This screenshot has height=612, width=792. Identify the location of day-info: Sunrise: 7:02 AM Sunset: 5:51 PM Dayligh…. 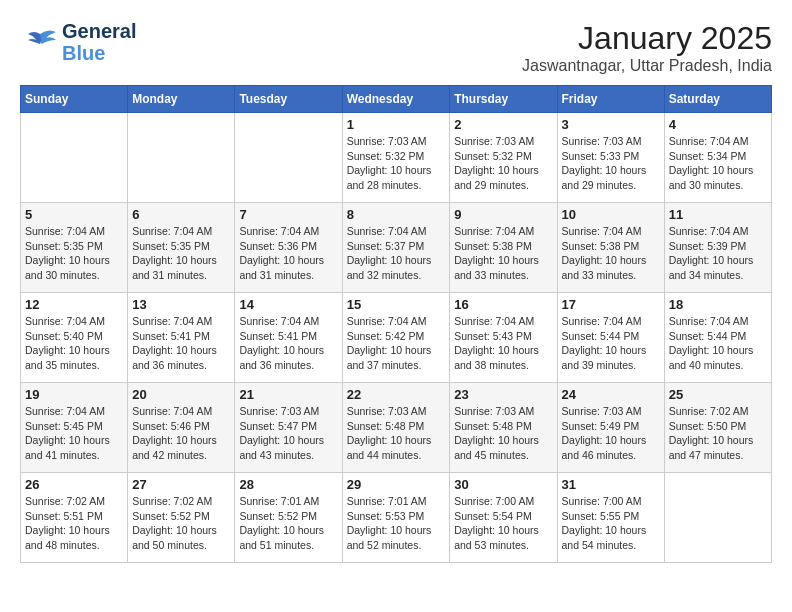
(74, 524).